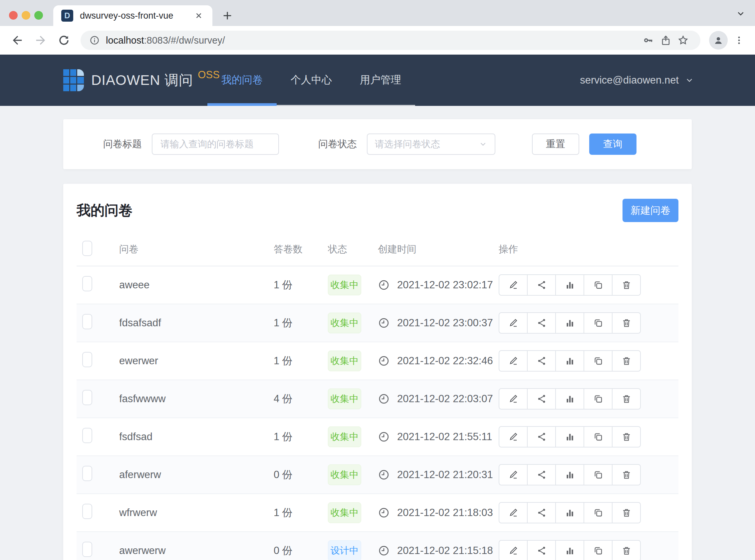  Describe the element at coordinates (133, 16) in the screenshot. I see `browser-tab: D dwsurvey-oss-front-vue` at that location.